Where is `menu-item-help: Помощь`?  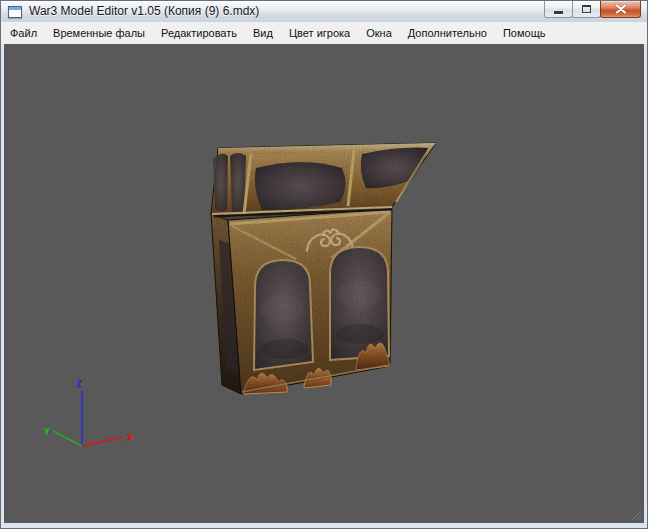 menu-item-help: Помощь is located at coordinates (524, 33).